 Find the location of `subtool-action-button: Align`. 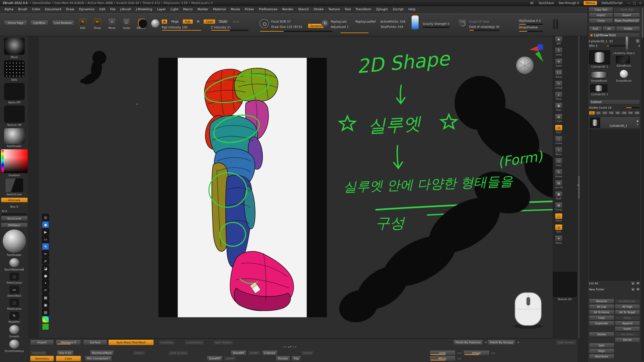

subtool-action-button: Align is located at coordinates (602, 351).